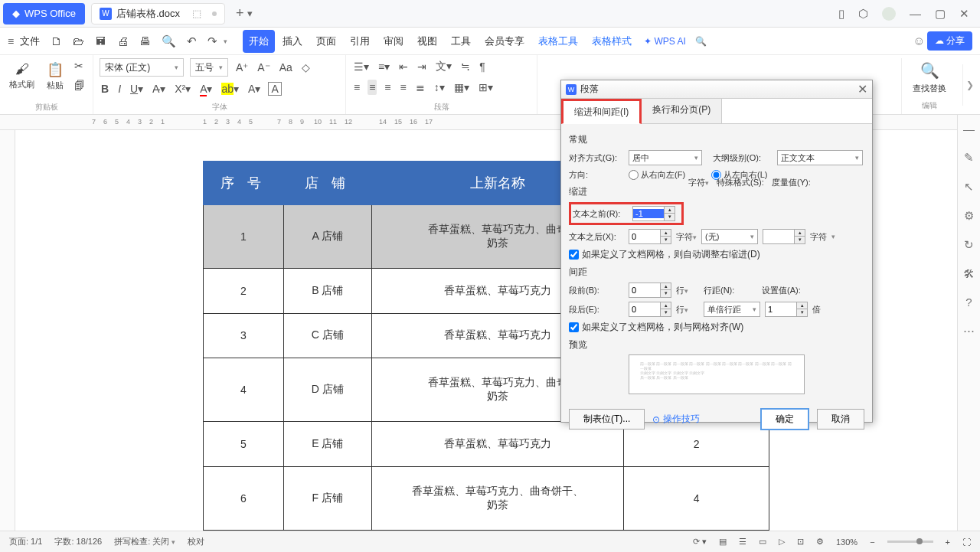  Describe the element at coordinates (784, 237) in the screenshot. I see `measure-spinner: ▴▾` at that location.